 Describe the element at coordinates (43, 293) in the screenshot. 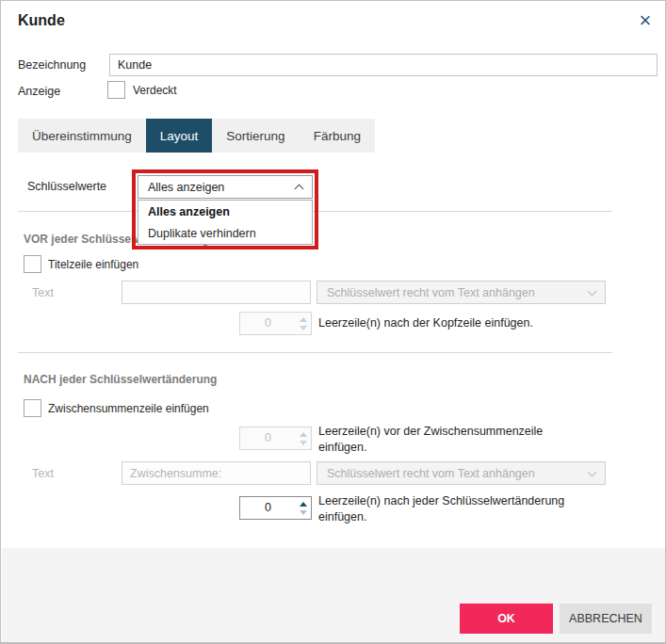

I see `before-text-label: Text` at that location.